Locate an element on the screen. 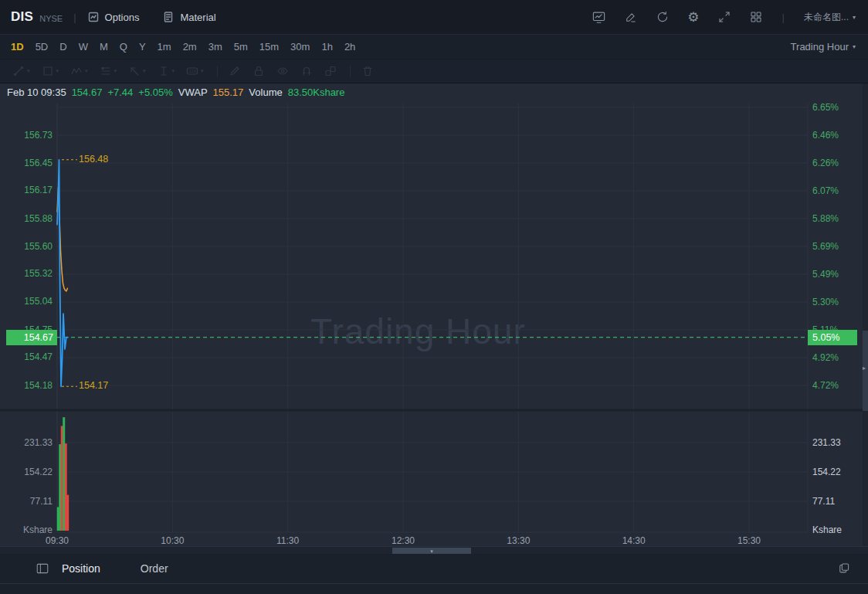 The width and height of the screenshot is (868, 594). timeframe-Y: Y is located at coordinates (142, 46).